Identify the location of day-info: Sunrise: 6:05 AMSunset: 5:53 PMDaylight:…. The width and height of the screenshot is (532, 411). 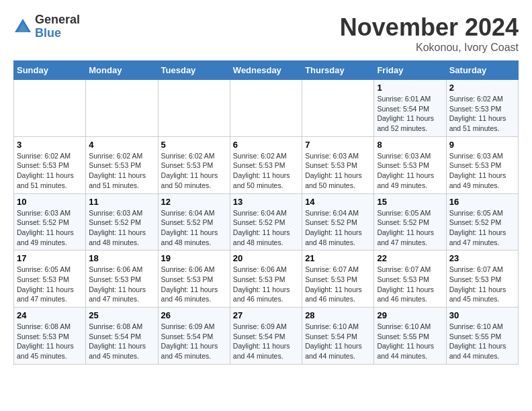
(50, 285).